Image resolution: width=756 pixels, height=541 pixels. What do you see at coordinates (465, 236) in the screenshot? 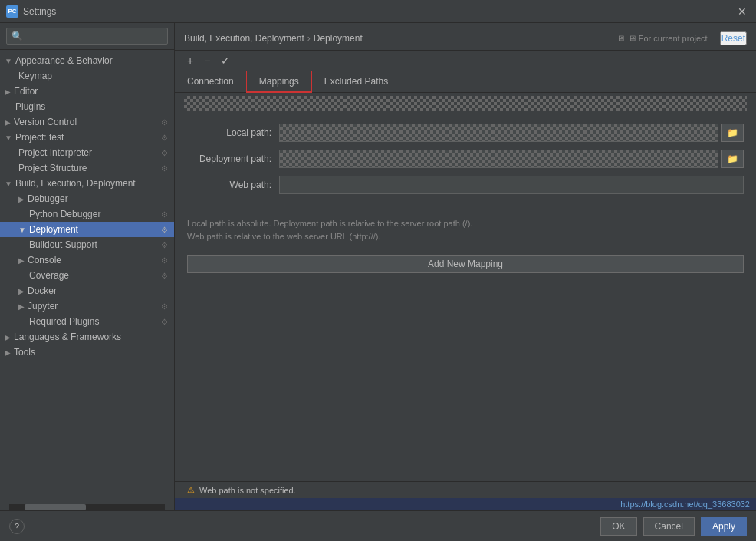
I see `hint-line-2: Web path is relative to the web server U…` at bounding box center [465, 236].